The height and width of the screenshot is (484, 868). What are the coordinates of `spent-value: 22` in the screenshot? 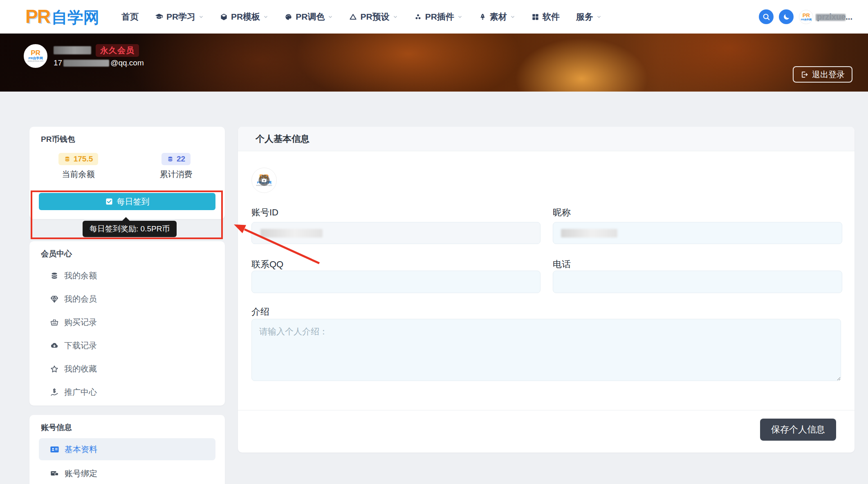 It's located at (181, 159).